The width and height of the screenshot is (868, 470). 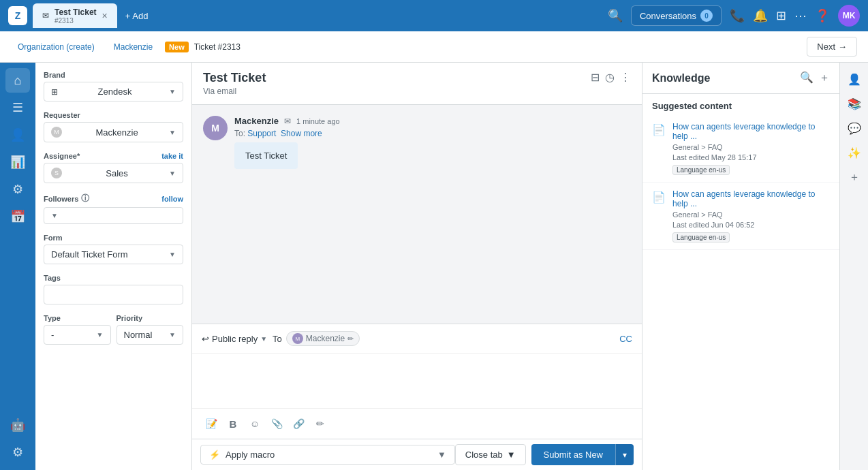 What do you see at coordinates (741, 148) in the screenshot?
I see `knowledge-item: 📄 How can agents leverage knowledge to h…` at bounding box center [741, 148].